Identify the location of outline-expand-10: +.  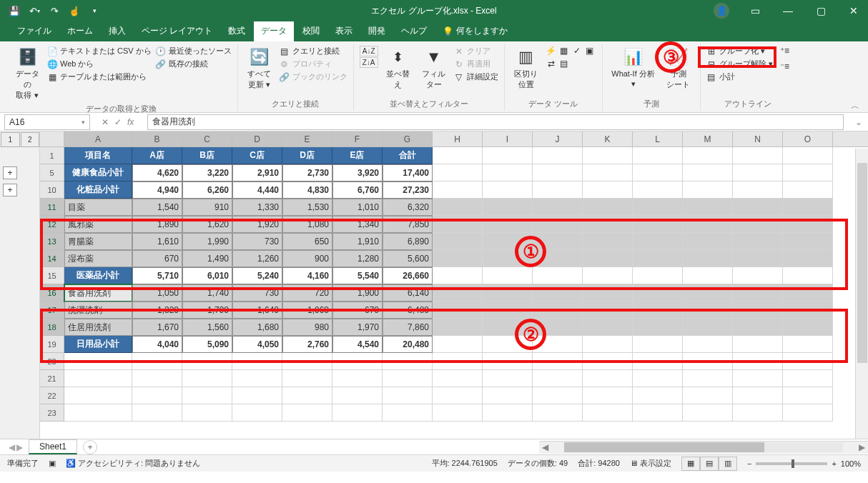
(10, 190).